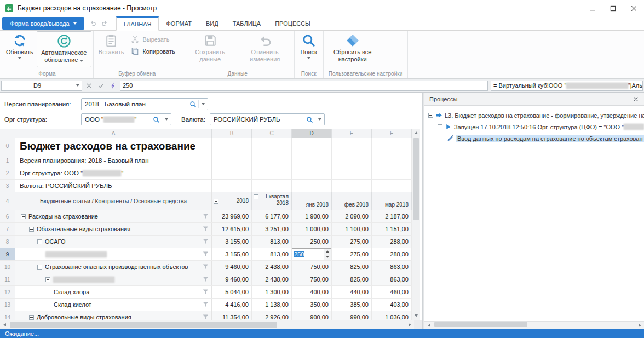 Image resolution: width=644 pixels, height=338 pixels. What do you see at coordinates (179, 23) in the screenshot?
I see `tab-format: ФОРМАТ` at bounding box center [179, 23].